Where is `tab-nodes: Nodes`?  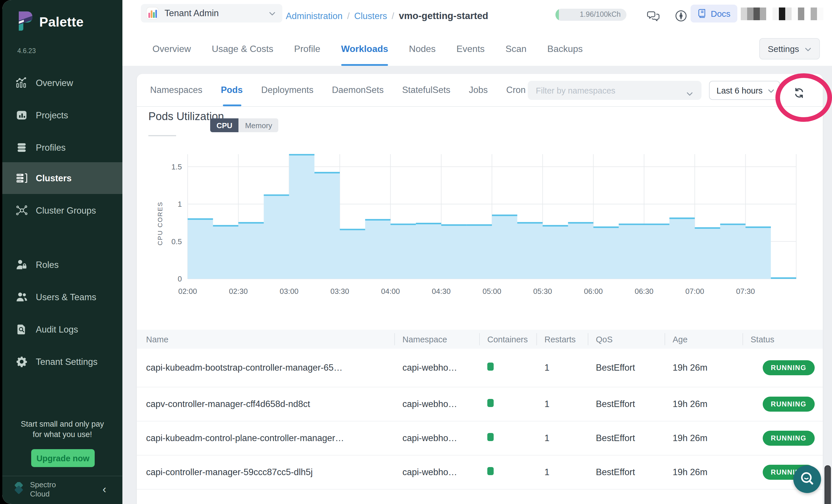 tab-nodes: Nodes is located at coordinates (422, 49).